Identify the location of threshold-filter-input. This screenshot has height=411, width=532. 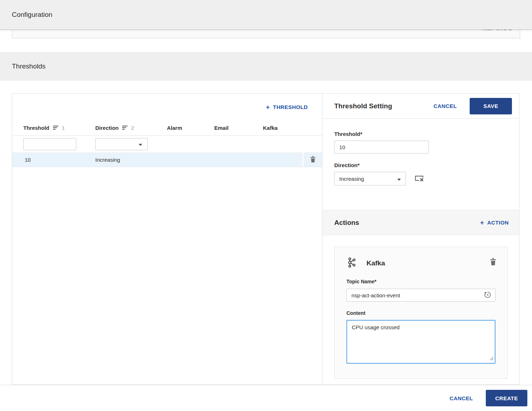
(50, 144).